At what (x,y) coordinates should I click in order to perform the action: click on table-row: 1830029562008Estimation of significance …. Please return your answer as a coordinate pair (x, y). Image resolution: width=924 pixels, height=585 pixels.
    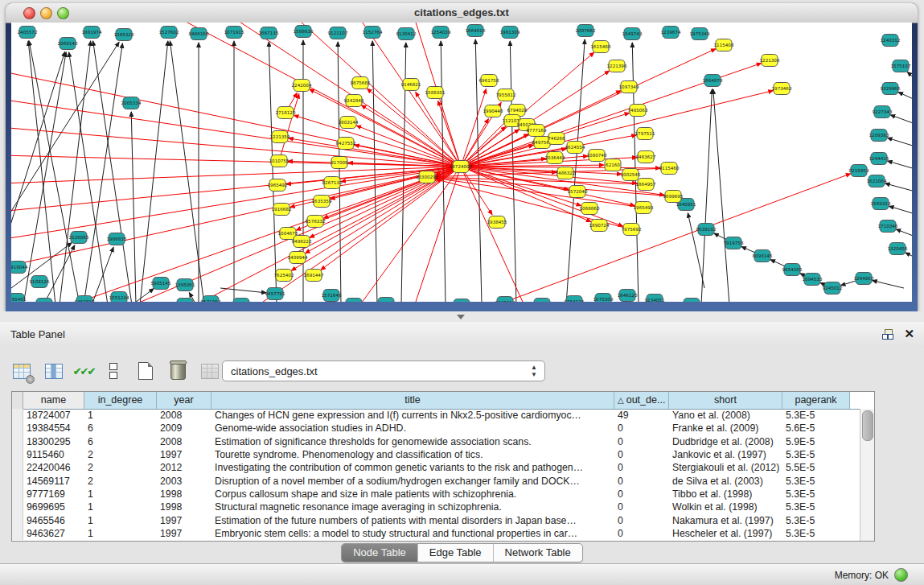
    Looking at the image, I should click on (436, 442).